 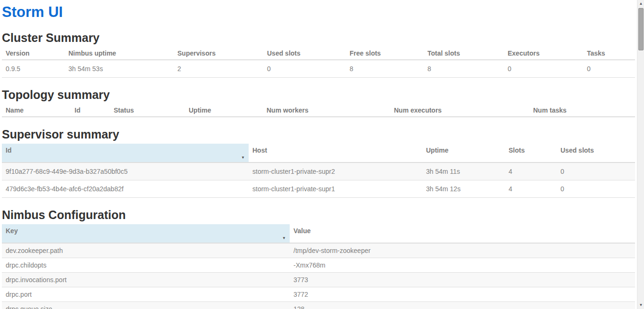 I want to click on column-header-nimbus-uptime: Nimbus uptime, so click(x=119, y=54).